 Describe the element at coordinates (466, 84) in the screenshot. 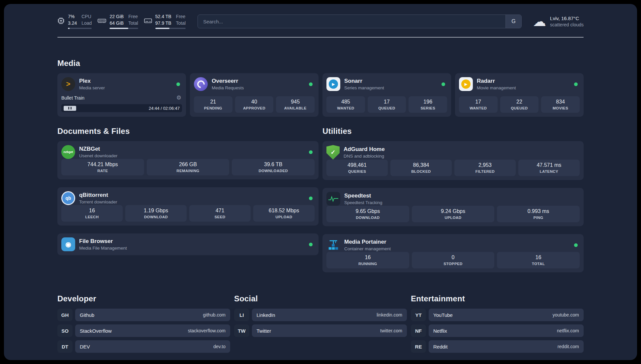

I see `radarr-icon: ▶` at that location.